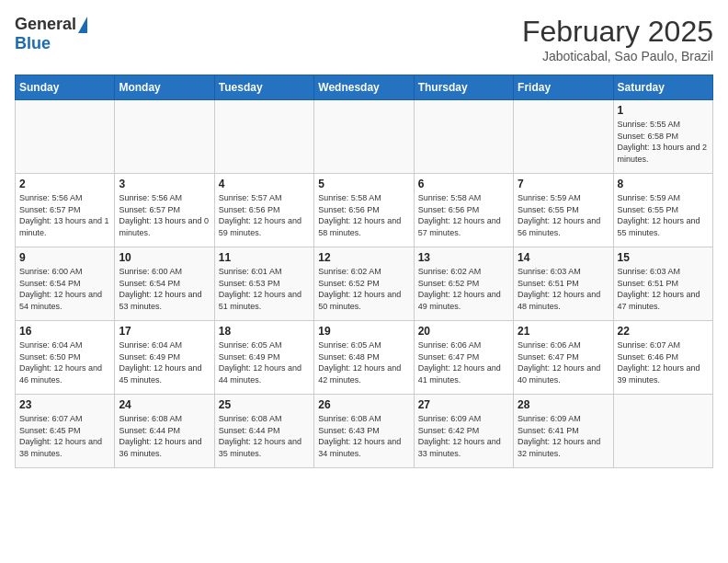  Describe the element at coordinates (364, 137) in the screenshot. I see `calendar-week-row: 1Sunrise: 5:55 AM Sunset: 6:58 PM Daylig…` at that location.